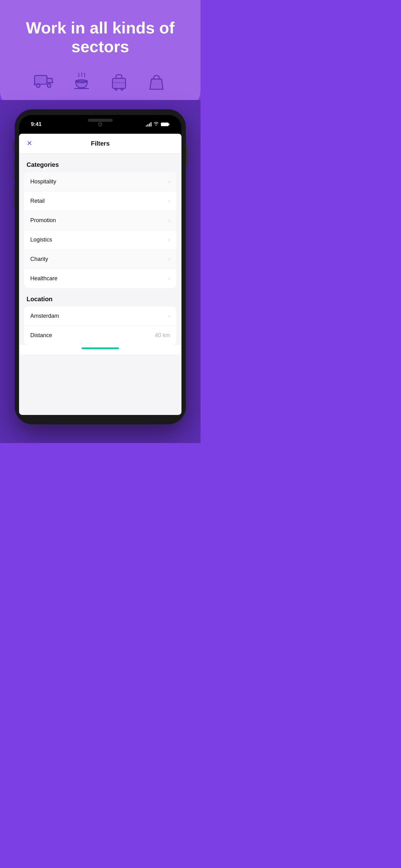 The height and width of the screenshot is (868, 401). What do you see at coordinates (100, 348) in the screenshot?
I see `home-indicator` at bounding box center [100, 348].